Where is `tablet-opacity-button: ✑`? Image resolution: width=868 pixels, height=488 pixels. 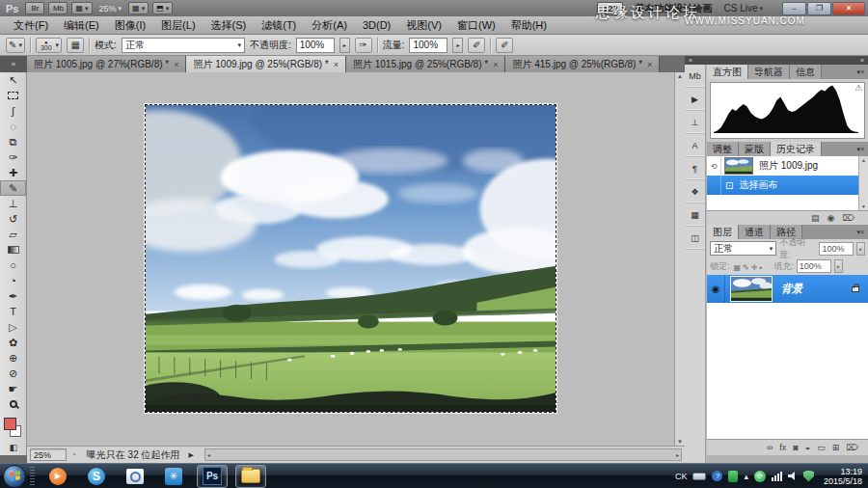
tablet-opacity-button: ✑ is located at coordinates (364, 45).